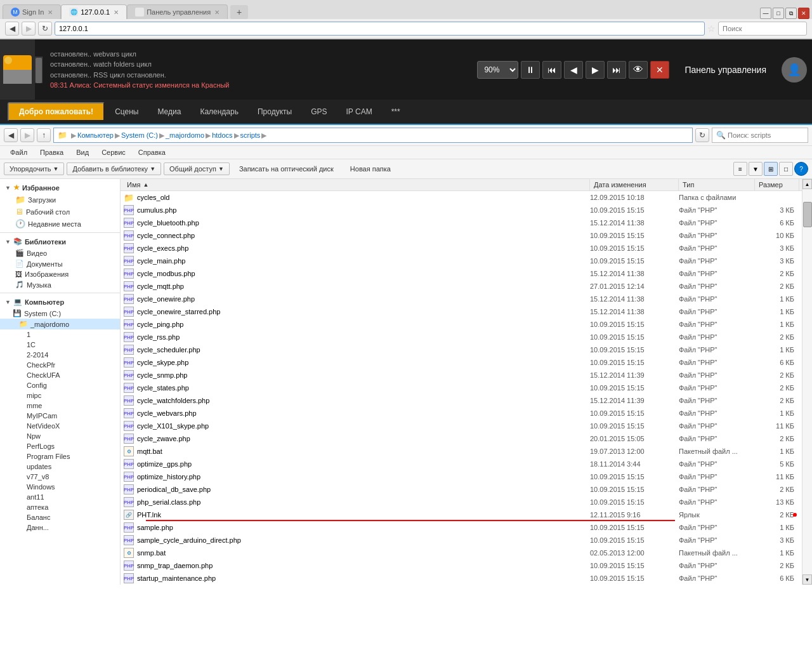 This screenshot has height=650, width=812. I want to click on forward-button: ▶, so click(29, 29).